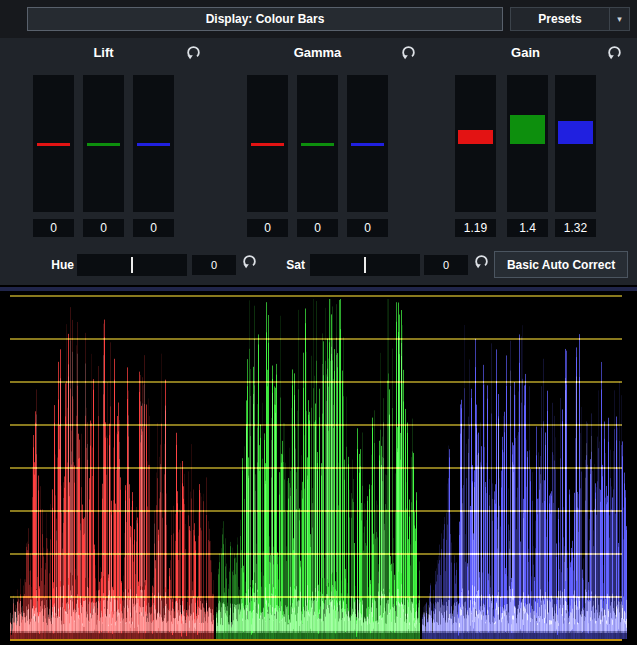  What do you see at coordinates (54, 144) in the screenshot?
I see `lift-red-handle` at bounding box center [54, 144].